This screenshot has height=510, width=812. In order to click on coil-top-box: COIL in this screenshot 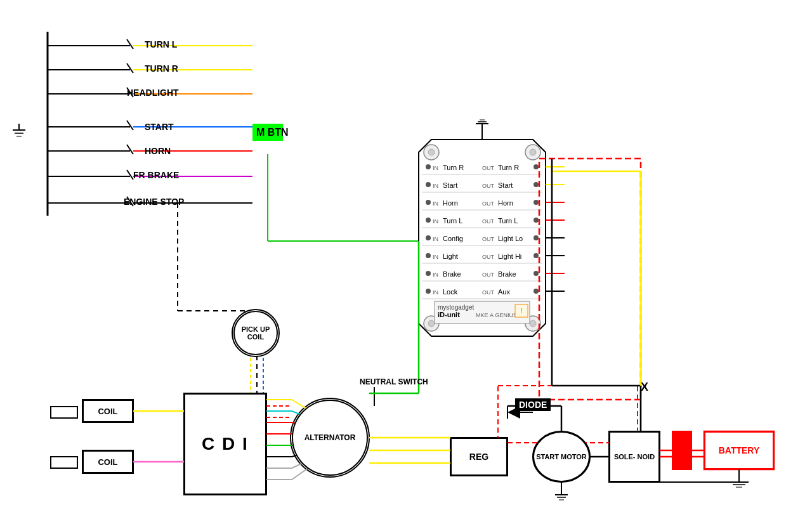, I will do `click(108, 411)`.